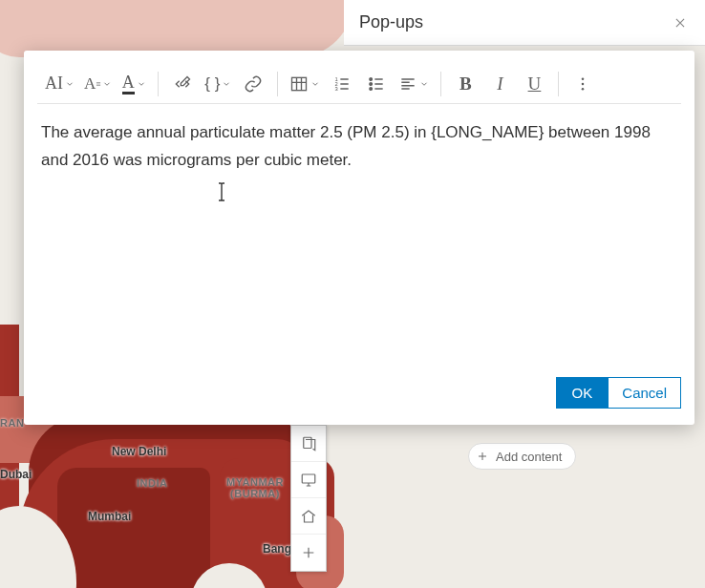 This screenshot has height=588, width=705. What do you see at coordinates (524, 23) in the screenshot?
I see `panel-header: Pop-ups` at bounding box center [524, 23].